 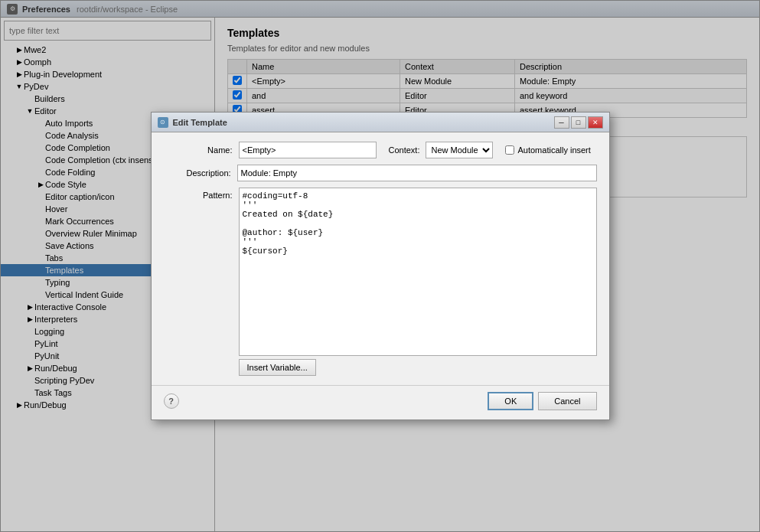 I want to click on insert-variable-btn: Insert Variable..., so click(x=277, y=367).